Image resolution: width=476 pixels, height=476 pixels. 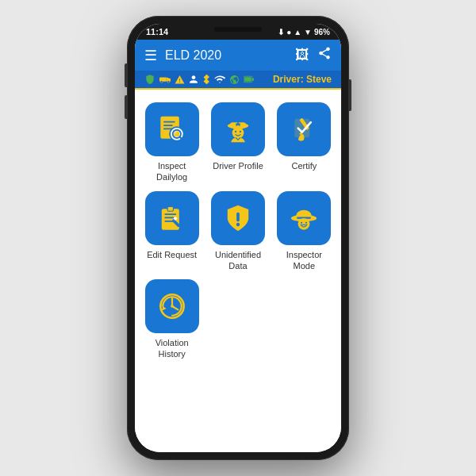 I want to click on violation-history-label: Violation History, so click(x=171, y=349).